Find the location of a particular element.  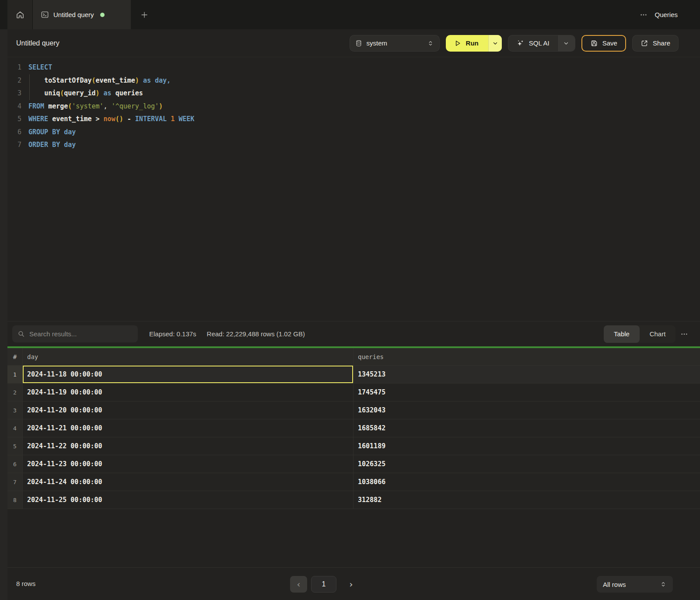

home-icon is located at coordinates (20, 15).